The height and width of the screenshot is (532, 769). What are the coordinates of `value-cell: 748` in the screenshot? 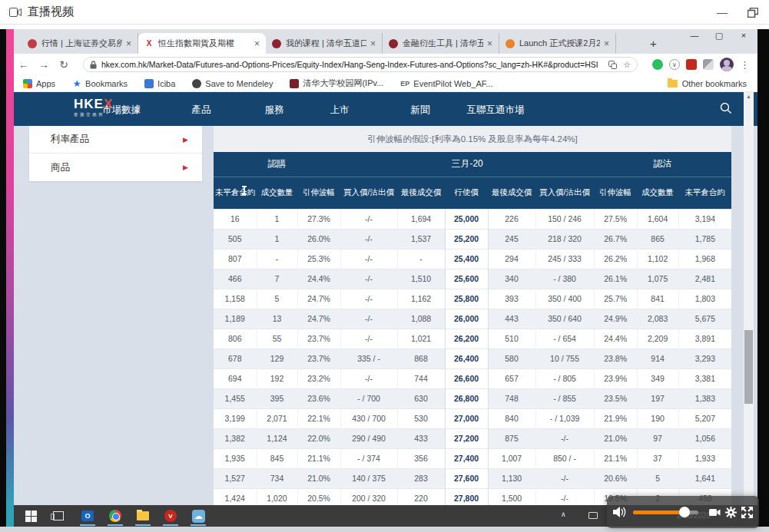 It's located at (512, 398).